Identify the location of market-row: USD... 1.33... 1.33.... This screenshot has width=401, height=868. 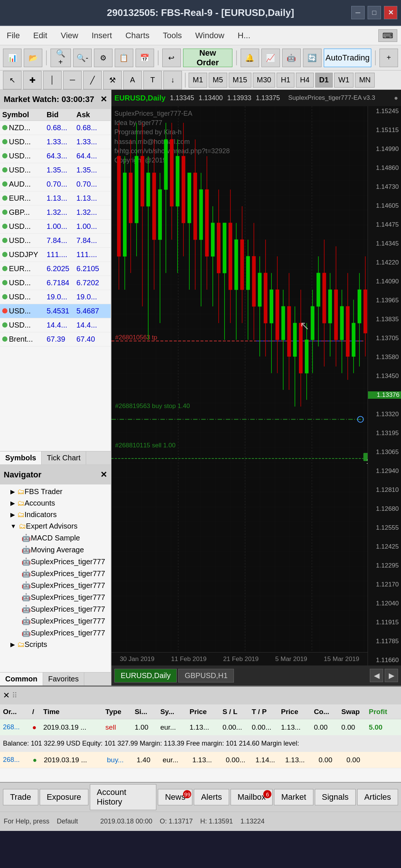
(55, 142).